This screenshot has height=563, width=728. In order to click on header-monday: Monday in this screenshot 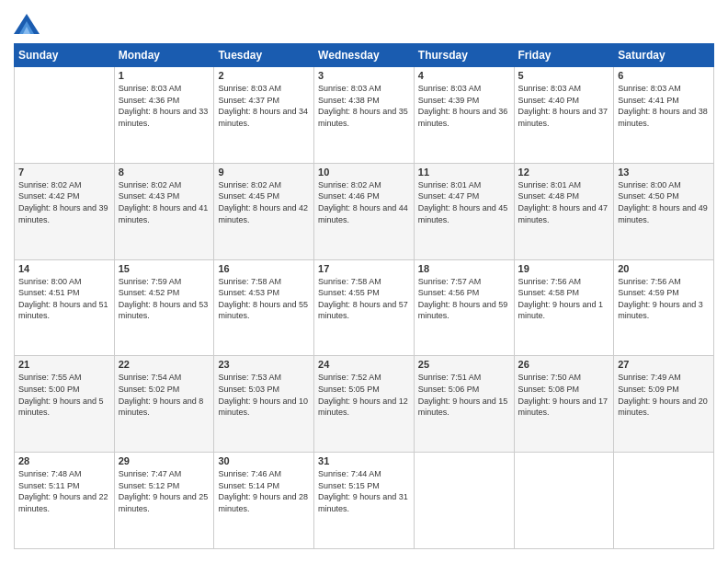, I will do `click(164, 55)`.